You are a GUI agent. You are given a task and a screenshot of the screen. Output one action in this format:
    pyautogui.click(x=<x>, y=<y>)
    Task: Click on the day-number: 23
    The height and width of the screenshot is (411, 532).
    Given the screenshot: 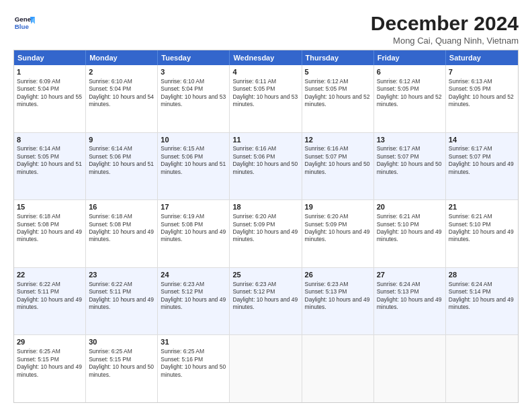 What is the action you would take?
    pyautogui.click(x=122, y=275)
    